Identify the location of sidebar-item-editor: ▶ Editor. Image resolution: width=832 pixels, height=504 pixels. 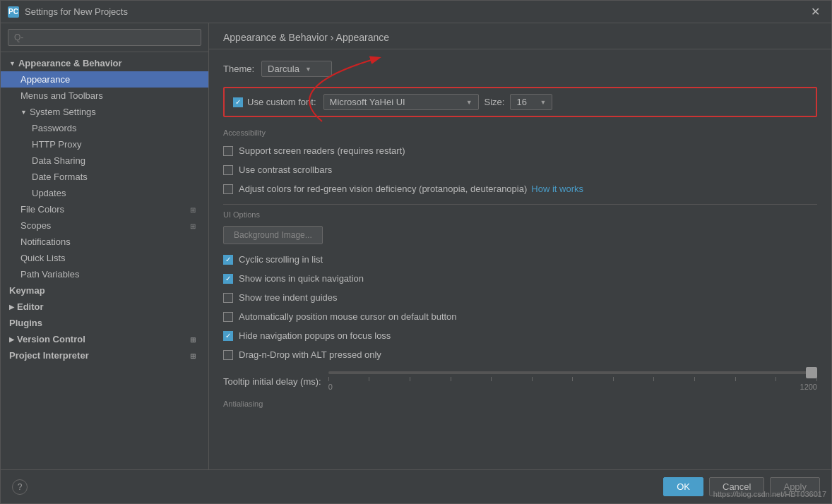
(105, 306).